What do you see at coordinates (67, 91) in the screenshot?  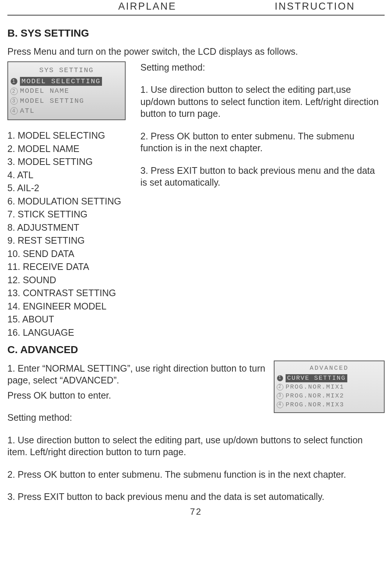 I see `lcd-sys-setting: SYS SETTING 1 MODEL SELECTTING 2 MODEL N…` at bounding box center [67, 91].